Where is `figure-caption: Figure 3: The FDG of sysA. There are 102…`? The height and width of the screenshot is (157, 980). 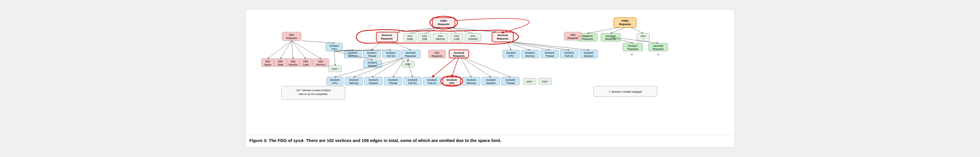
figure-caption: Figure 3: The FDG of sysA. There are 102… is located at coordinates (490, 139).